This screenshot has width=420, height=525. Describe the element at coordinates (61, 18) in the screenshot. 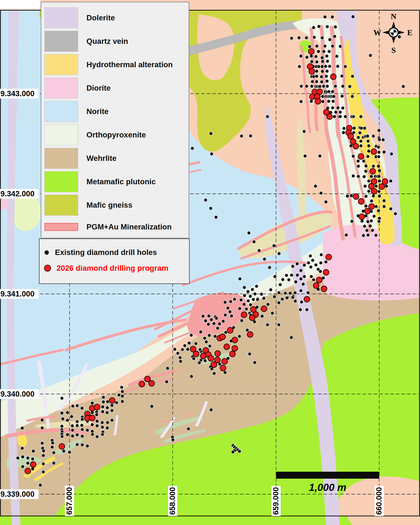

I see `legend-swatch-dolerite` at that location.